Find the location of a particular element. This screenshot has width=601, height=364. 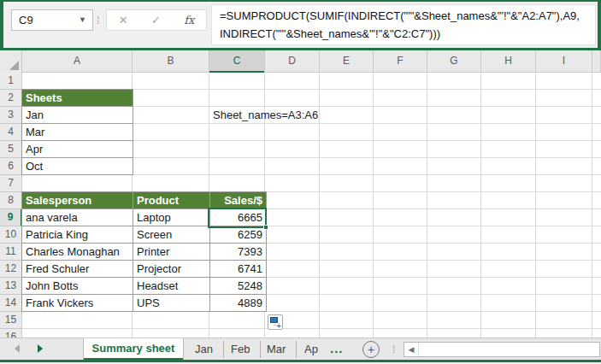

column-header-B: B is located at coordinates (171, 62).